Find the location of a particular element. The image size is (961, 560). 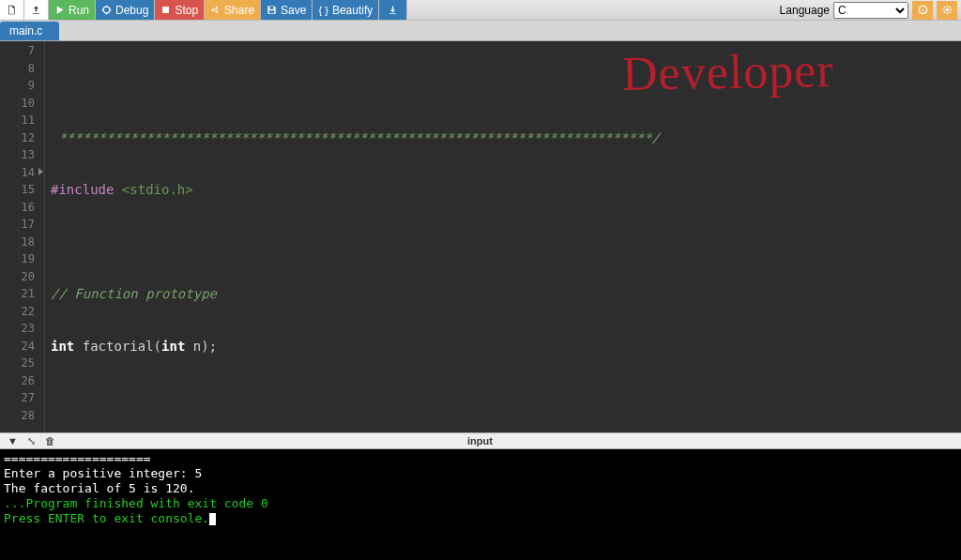

language-area: Language C i is located at coordinates (869, 9).